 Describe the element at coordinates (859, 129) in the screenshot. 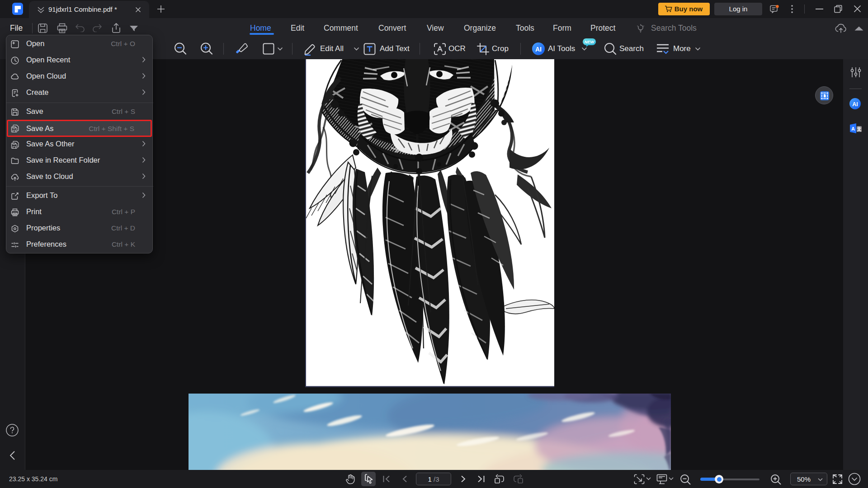

I see `svg-text: 文` at that location.